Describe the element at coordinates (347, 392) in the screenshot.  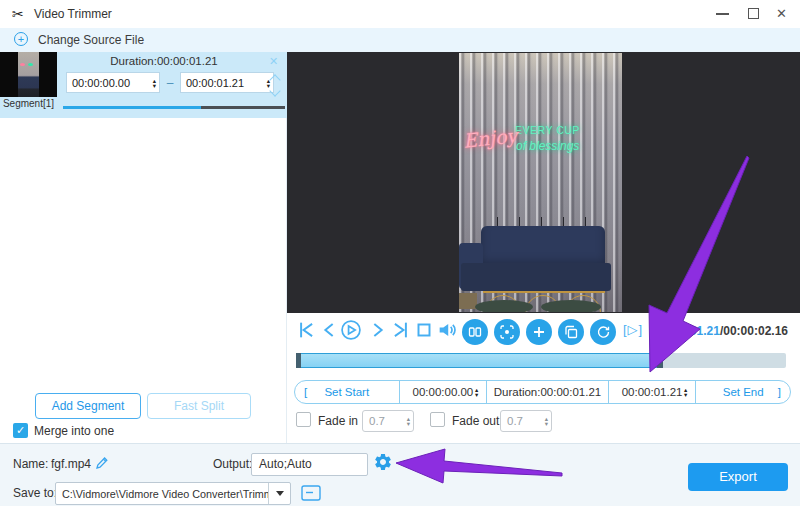
I see `set-start-button: [ Set Start` at that location.